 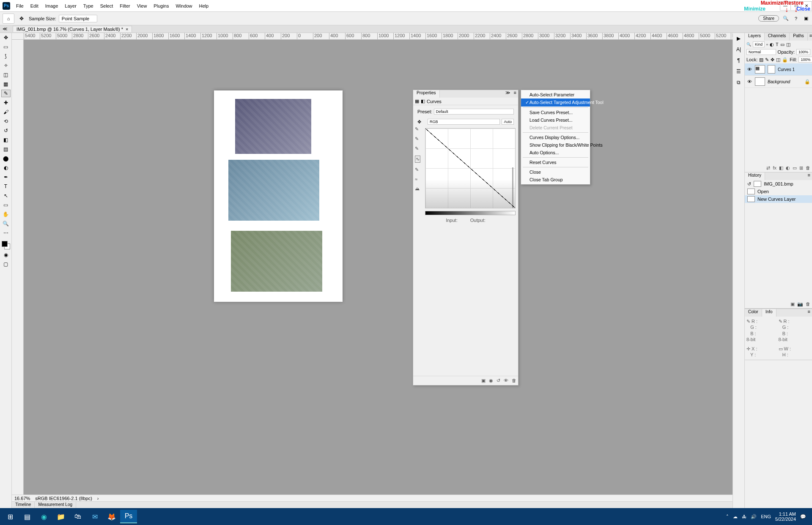 What do you see at coordinates (556, 120) in the screenshot?
I see `context-menu-item: Load Curves Preset...` at bounding box center [556, 120].